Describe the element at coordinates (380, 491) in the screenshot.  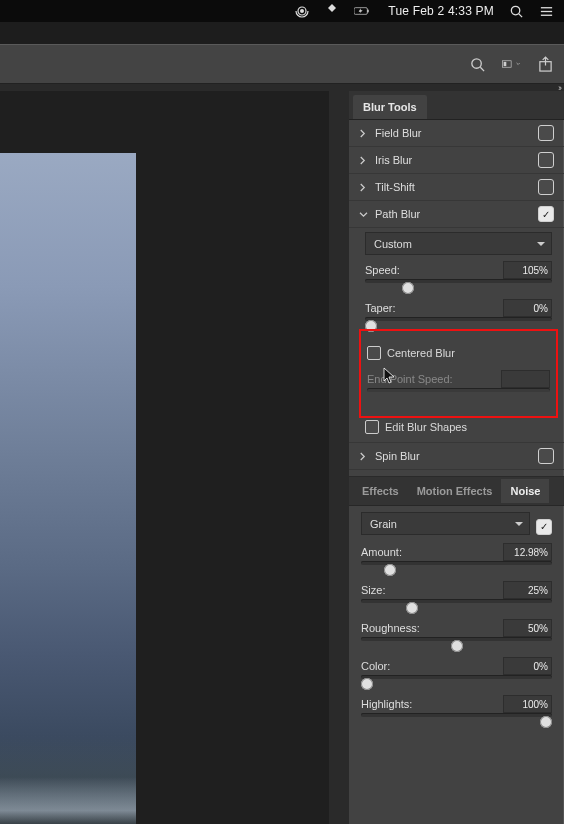
I see `tab-effects: Effects` at that location.